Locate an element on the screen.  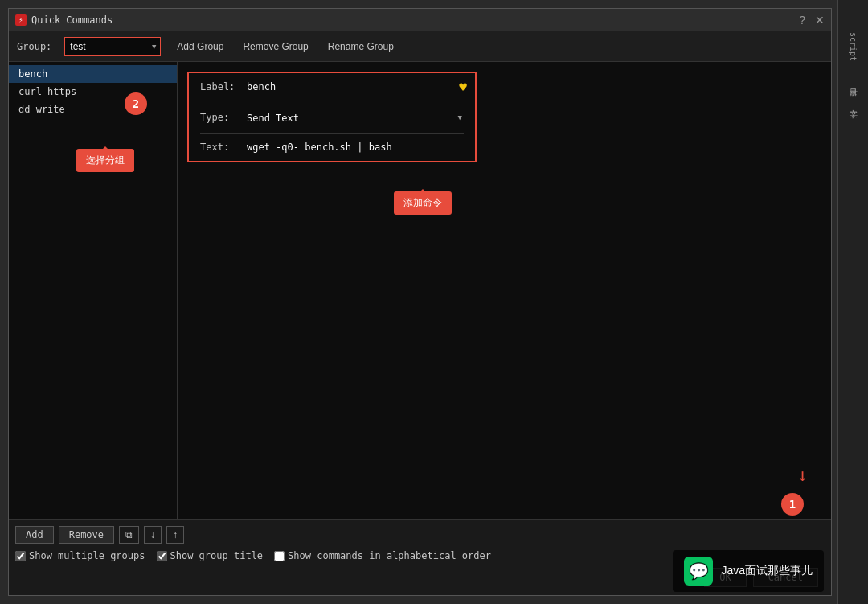
command-item-curl: curl https is located at coordinates (93, 92).